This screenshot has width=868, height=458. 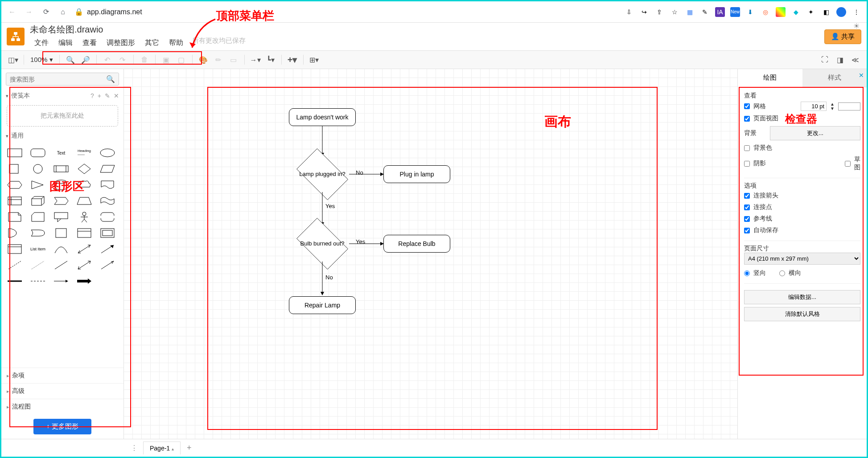 What do you see at coordinates (134, 448) in the screenshot?
I see `pages-menu-icon: ⋮` at bounding box center [134, 448].